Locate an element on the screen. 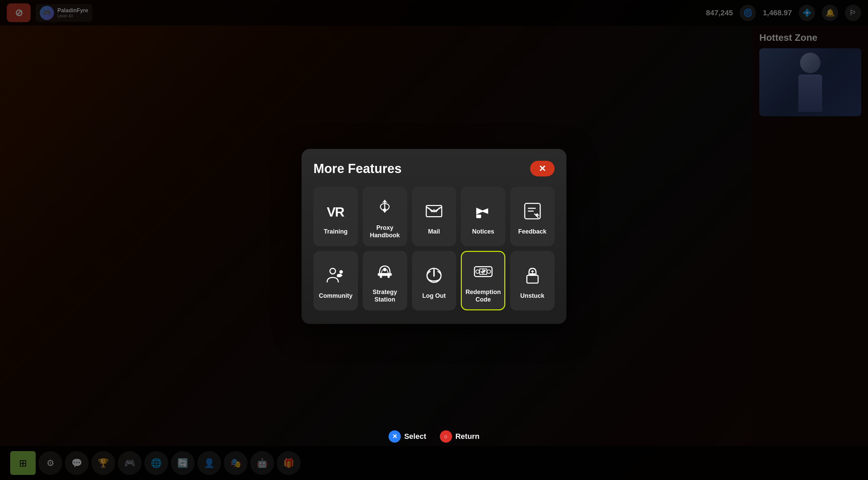 The width and height of the screenshot is (868, 480). community-label: Community is located at coordinates (336, 296).